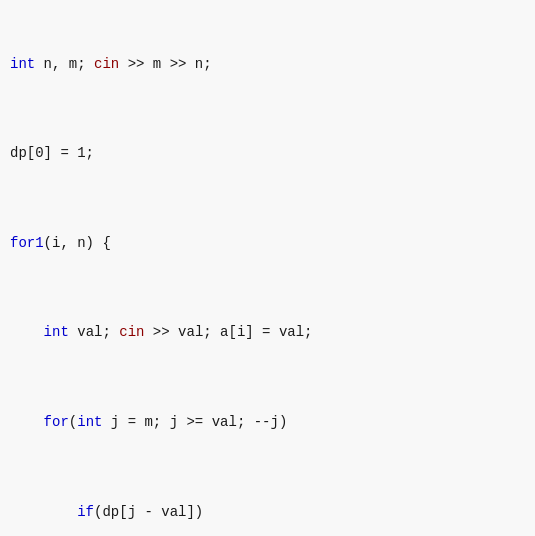 Image resolution: width=535 pixels, height=536 pixels. Describe the element at coordinates (64, 64) in the screenshot. I see `code-text: n, m;` at that location.